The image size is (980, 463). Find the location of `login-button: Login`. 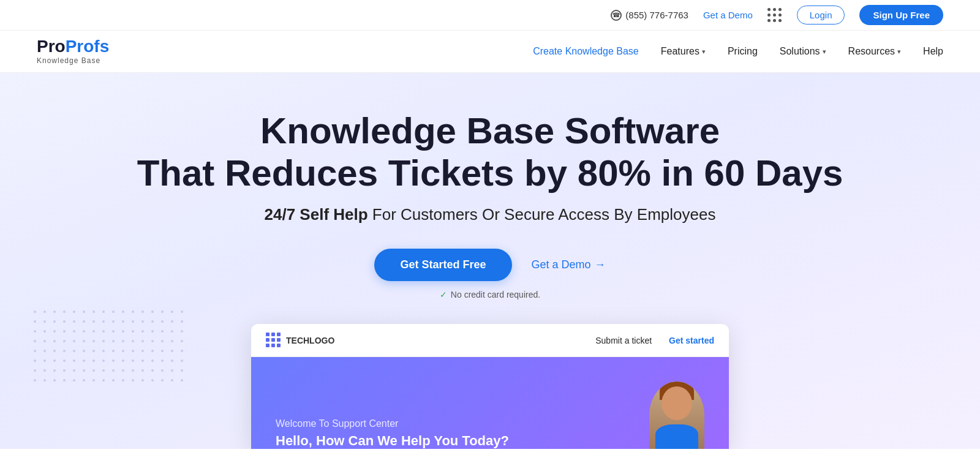

login-button: Login is located at coordinates (821, 15).